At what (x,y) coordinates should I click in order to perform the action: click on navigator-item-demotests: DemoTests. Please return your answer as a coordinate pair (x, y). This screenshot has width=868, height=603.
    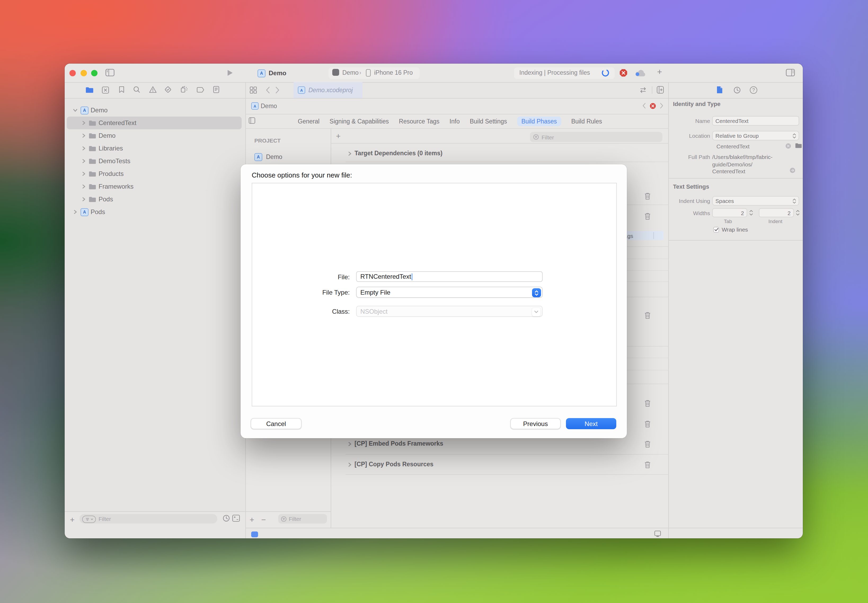
    Looking at the image, I should click on (154, 161).